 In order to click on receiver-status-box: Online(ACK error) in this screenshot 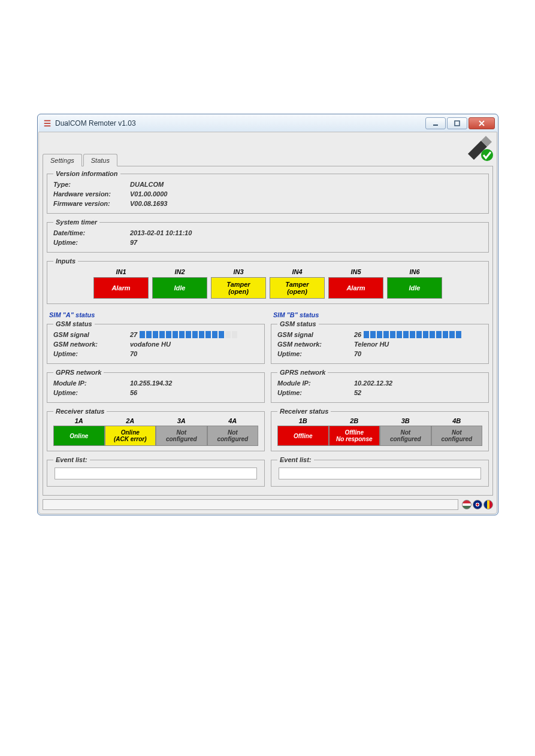, I will do `click(131, 436)`.